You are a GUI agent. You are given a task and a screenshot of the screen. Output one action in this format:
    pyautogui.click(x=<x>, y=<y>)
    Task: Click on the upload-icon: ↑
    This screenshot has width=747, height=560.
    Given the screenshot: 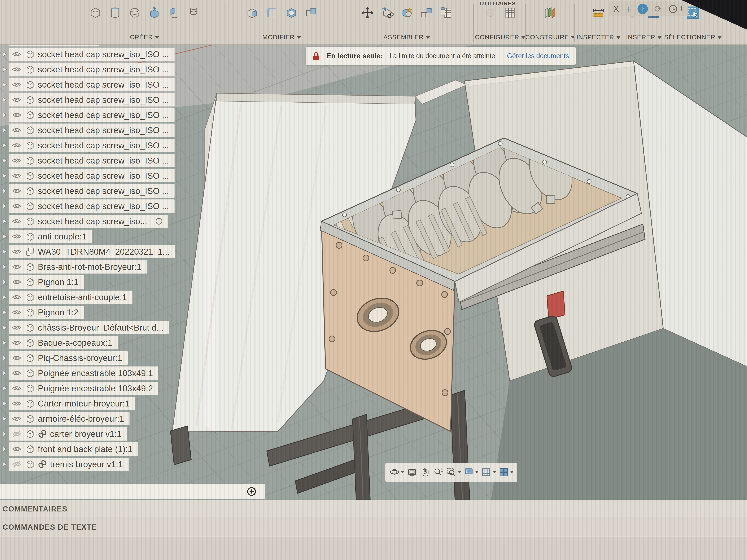 What is the action you would take?
    pyautogui.click(x=643, y=9)
    